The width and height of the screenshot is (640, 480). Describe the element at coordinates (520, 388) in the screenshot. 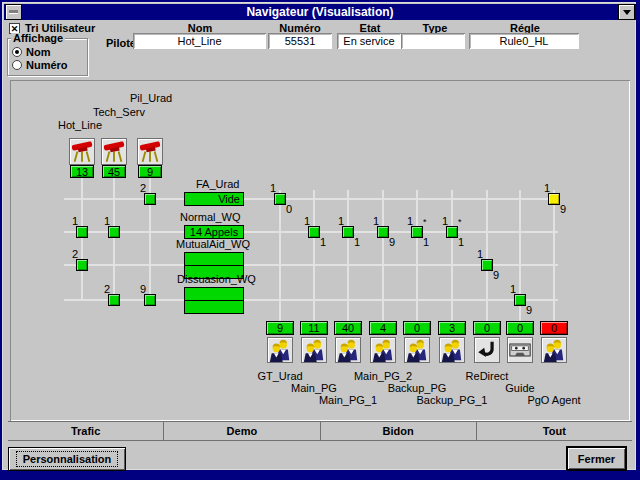

I see `target-label: Guide` at that location.